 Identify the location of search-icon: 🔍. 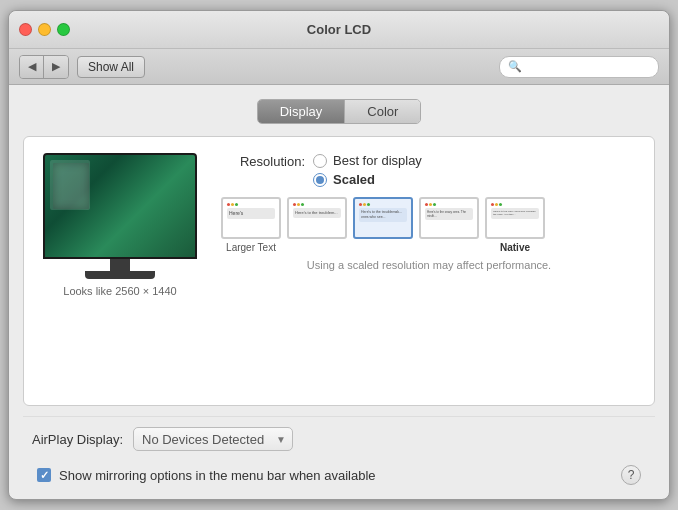
(515, 66).